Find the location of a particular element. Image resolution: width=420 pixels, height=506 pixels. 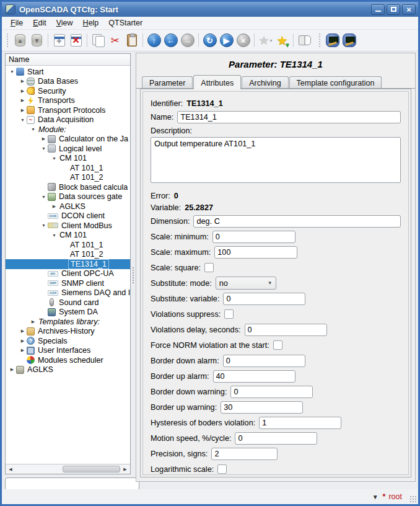

refresh-icon: ↻ is located at coordinates (209, 41).